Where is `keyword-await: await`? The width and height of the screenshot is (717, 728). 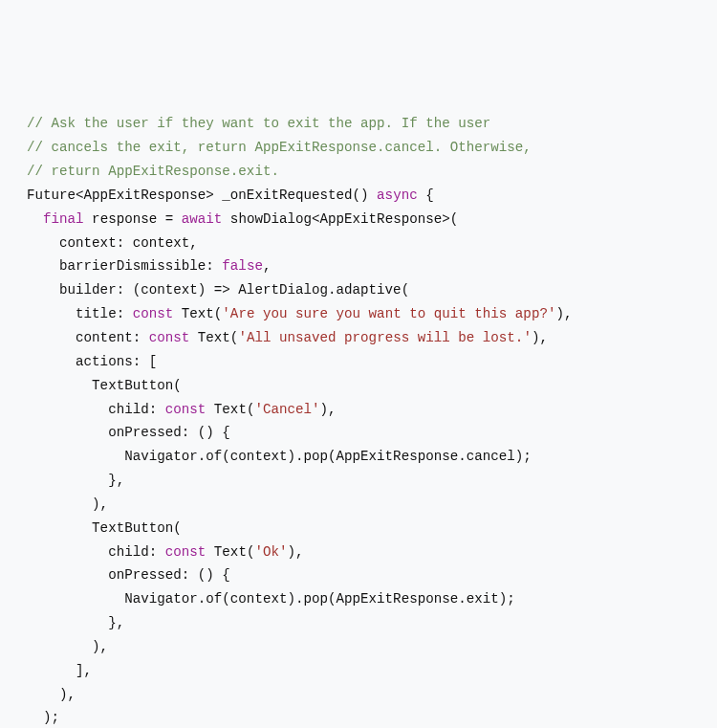 keyword-await: await is located at coordinates (203, 219).